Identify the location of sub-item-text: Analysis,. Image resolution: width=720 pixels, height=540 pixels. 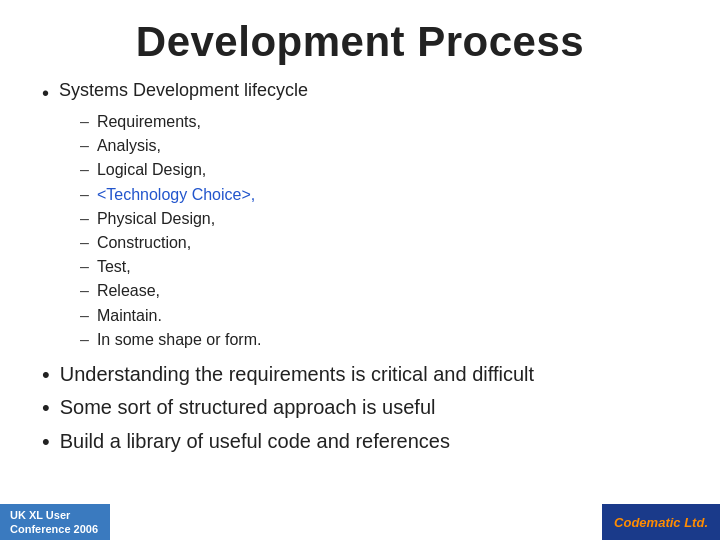
(129, 146).